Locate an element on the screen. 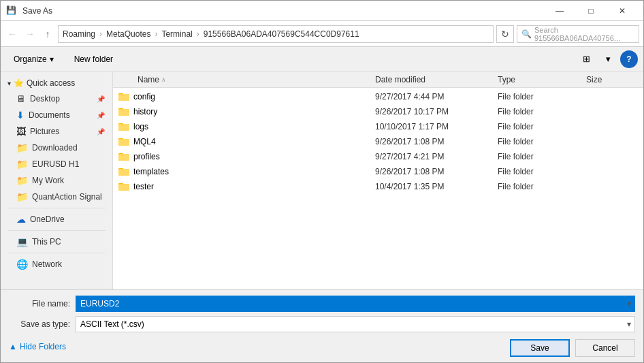  quick-access-header: ▾ ⭐ Quick access is located at coordinates (57, 82).